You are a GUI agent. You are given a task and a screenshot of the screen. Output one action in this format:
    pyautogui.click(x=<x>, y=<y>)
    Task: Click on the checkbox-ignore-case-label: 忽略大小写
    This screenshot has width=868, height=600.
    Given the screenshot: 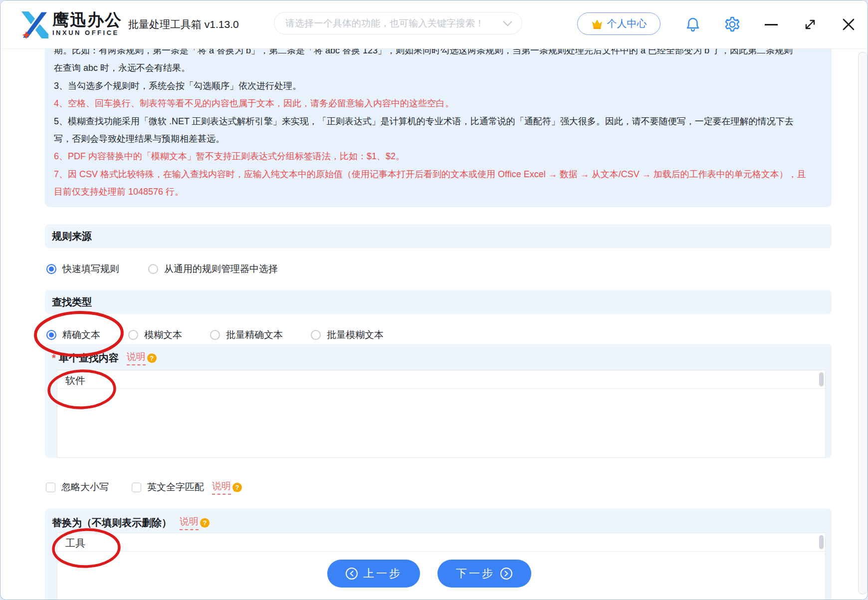 What is the action you would take?
    pyautogui.click(x=85, y=487)
    